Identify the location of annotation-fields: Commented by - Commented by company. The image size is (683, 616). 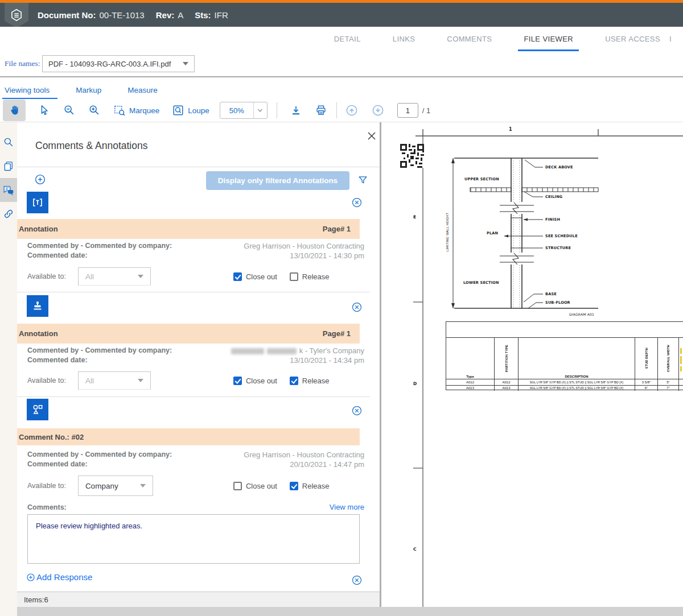
(196, 355).